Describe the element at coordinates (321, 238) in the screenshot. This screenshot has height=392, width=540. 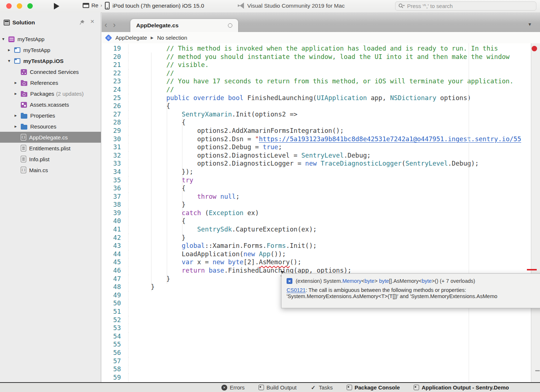
I see `code-line-42: 42 }` at that location.